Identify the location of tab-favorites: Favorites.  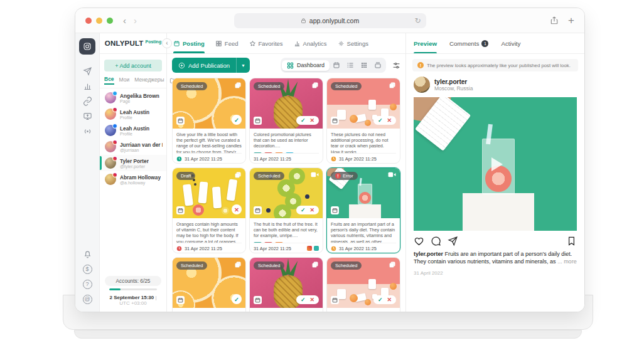
(266, 43).